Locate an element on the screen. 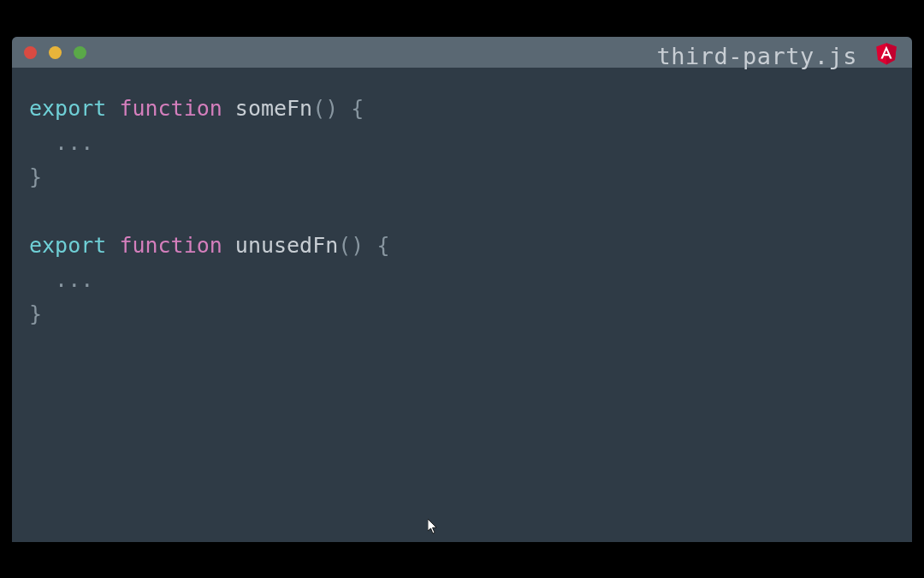 The height and width of the screenshot is (578, 924). window-title: third-party.js is located at coordinates (756, 57).